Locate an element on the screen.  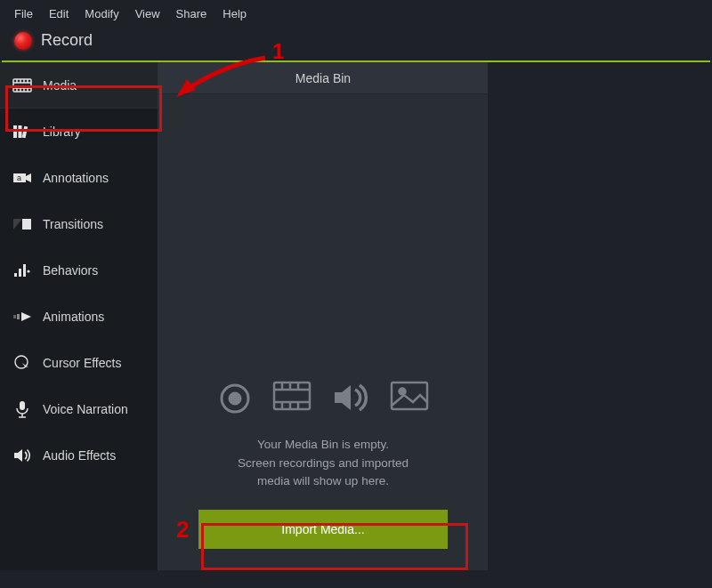
sidebar-item-animations: Animations is located at coordinates (78, 317).